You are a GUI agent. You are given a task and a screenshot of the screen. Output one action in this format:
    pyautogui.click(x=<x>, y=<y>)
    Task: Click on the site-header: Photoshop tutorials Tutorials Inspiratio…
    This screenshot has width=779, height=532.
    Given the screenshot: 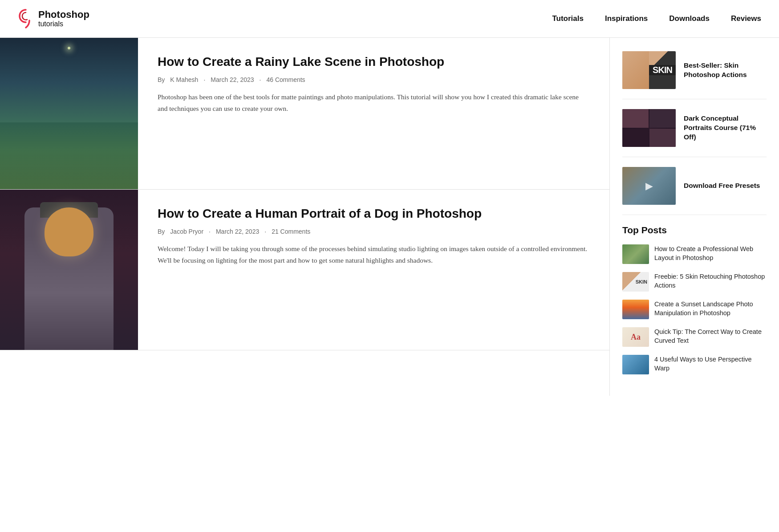 What is the action you would take?
    pyautogui.click(x=390, y=19)
    